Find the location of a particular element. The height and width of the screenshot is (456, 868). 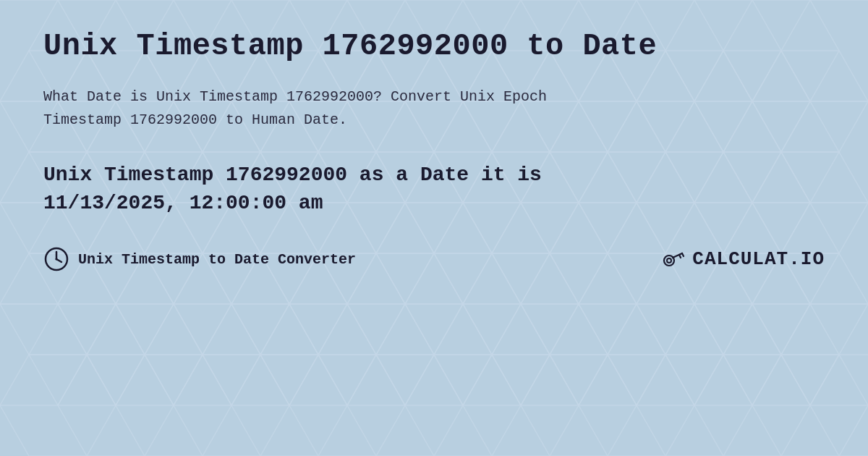

description: What Date is Unix Timestamp 1762992000? … is located at coordinates (434, 109).